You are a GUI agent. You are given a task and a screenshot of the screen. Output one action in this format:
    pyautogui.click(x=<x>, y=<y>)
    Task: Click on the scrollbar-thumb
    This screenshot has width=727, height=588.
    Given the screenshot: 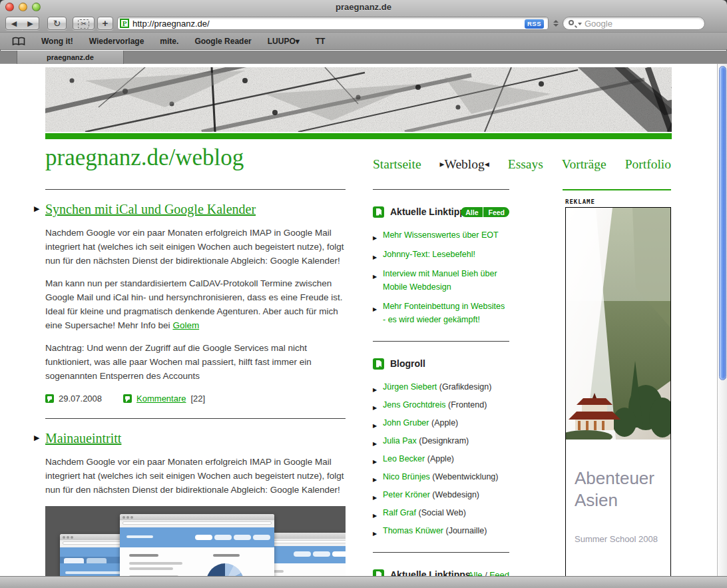 What is the action you would take?
    pyautogui.click(x=723, y=223)
    